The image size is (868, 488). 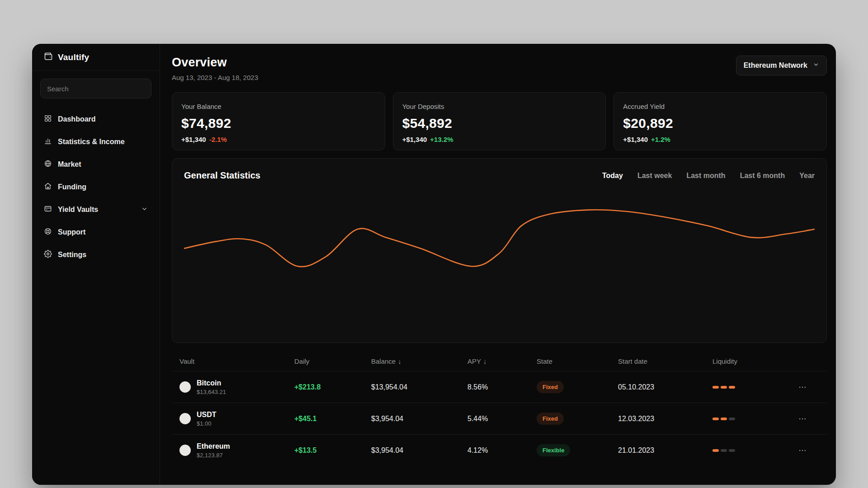 I want to click on column-header-vault: Vault, so click(x=237, y=361).